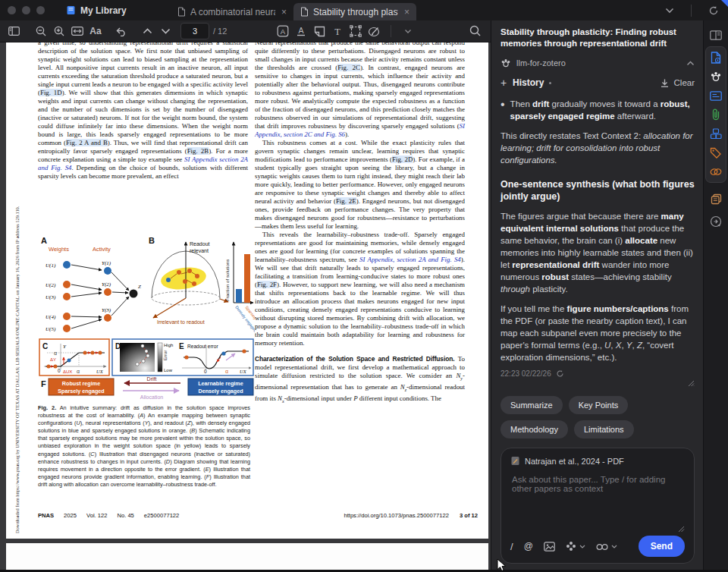 The image size is (728, 572). I want to click on page-up-icon, so click(147, 31).